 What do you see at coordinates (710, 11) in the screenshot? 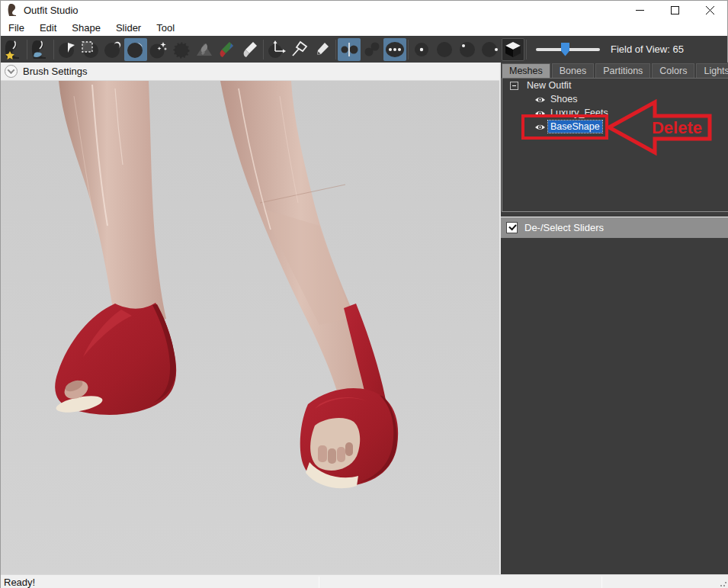
I see `close-icon` at bounding box center [710, 11].